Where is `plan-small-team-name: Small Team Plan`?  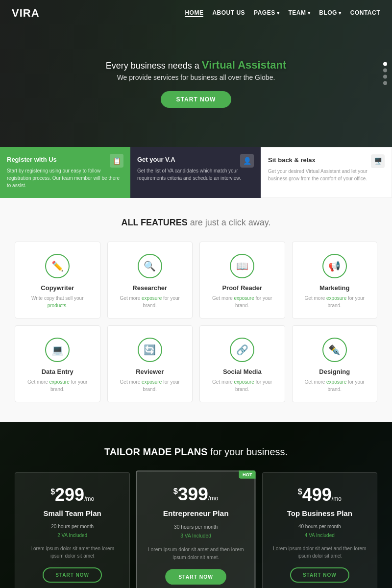
plan-small-team-name: Small Team Plan is located at coordinates (73, 514).